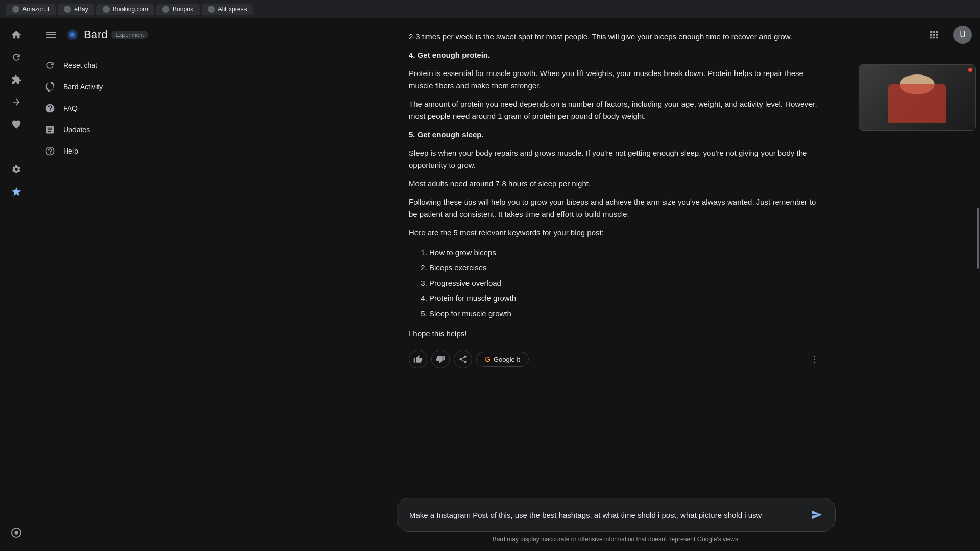  What do you see at coordinates (126, 9) in the screenshot?
I see `tab-booking: Booking.com` at bounding box center [126, 9].